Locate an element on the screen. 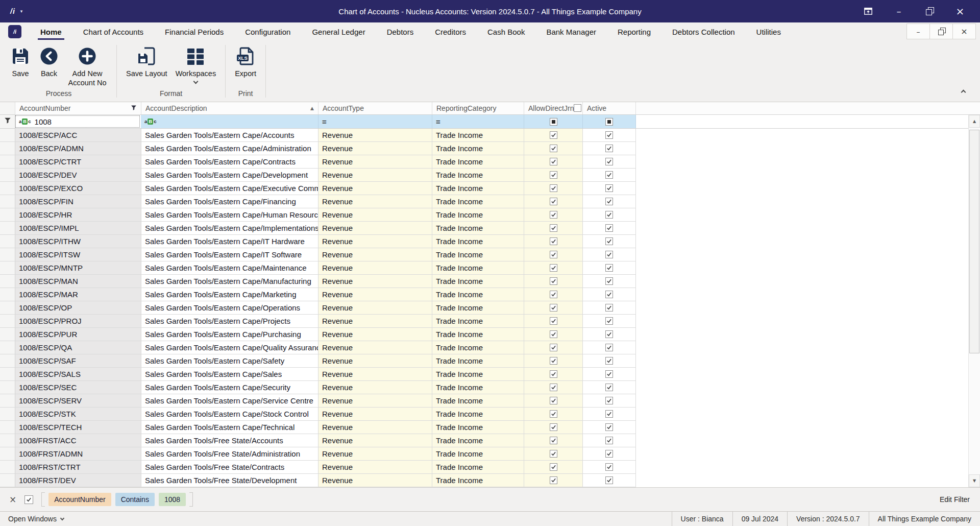 This screenshot has width=980, height=526. child-restore-button is located at coordinates (941, 32).